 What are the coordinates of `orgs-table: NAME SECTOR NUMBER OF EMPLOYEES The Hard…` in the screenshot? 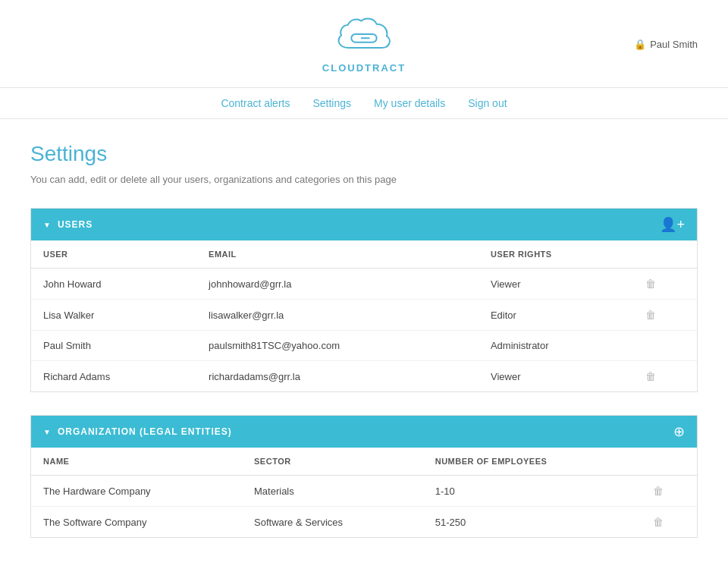 It's located at (364, 492).